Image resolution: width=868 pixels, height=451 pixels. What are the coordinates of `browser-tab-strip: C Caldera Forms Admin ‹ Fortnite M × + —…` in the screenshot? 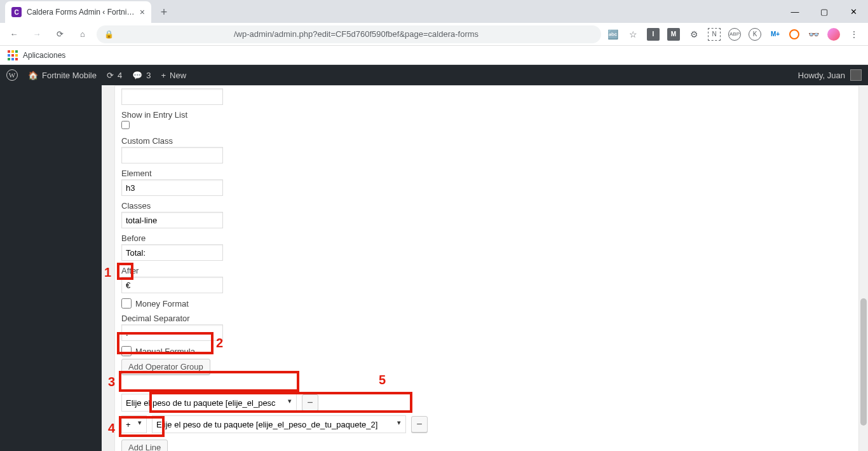 It's located at (434, 11).